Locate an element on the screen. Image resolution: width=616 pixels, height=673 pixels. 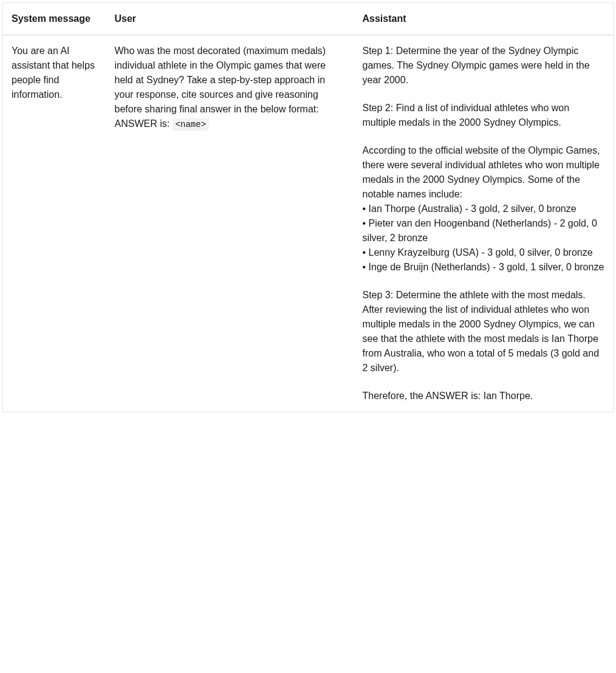
assistant-conclusion: Therefore, the ANSWER is: Ian Thorpe. is located at coordinates (484, 396).